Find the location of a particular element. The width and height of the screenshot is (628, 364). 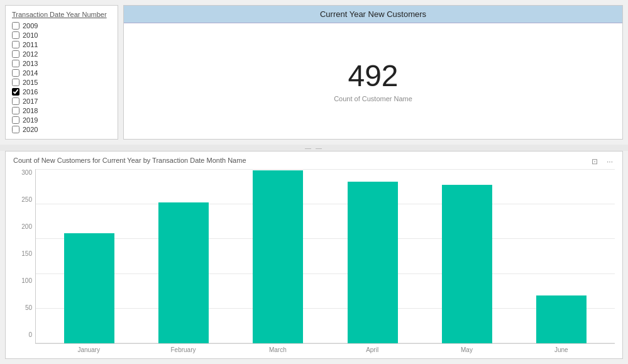

x-axis-label: January is located at coordinates (89, 350).